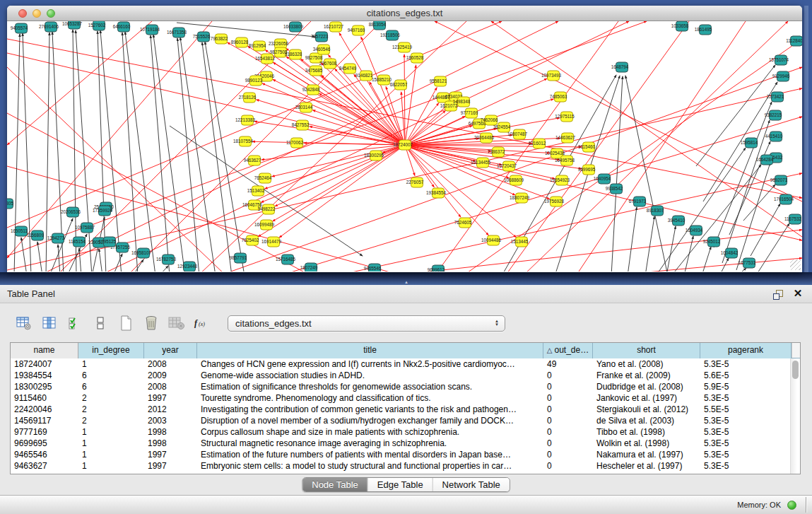 Image resolution: width=812 pixels, height=514 pixels. I want to click on table-cell: 2012, so click(171, 409).